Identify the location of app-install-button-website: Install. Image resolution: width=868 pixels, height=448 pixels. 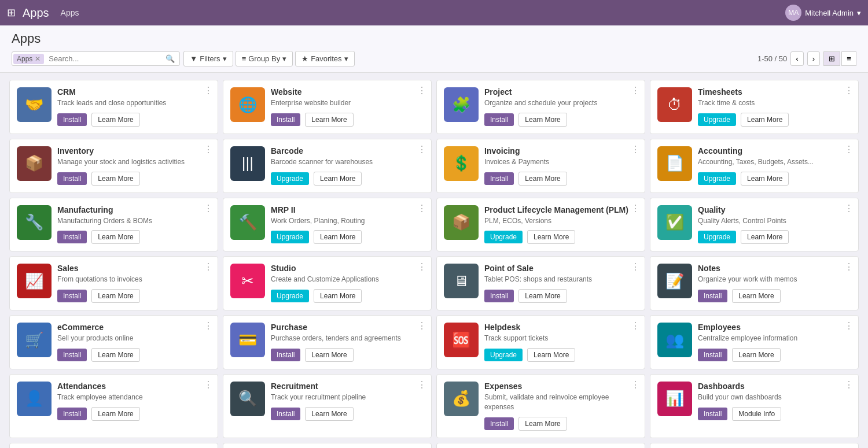
(286, 120).